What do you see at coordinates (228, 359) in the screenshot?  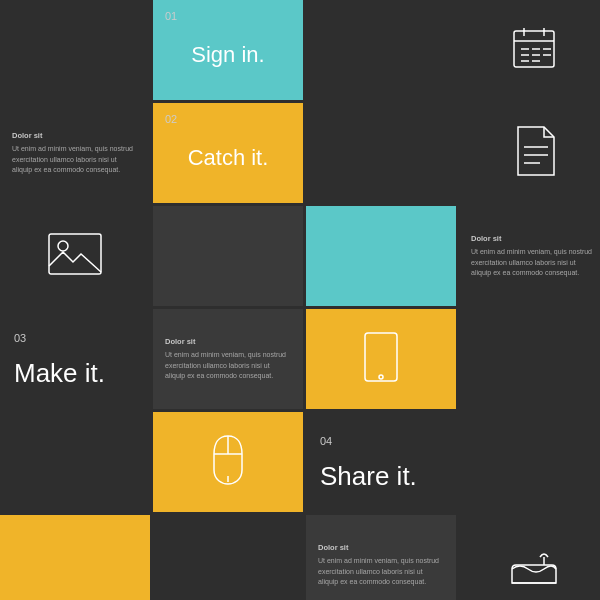 I see `cell-lorem-3: Dolor sit Ut enim ad minim veniam, quis …` at bounding box center [228, 359].